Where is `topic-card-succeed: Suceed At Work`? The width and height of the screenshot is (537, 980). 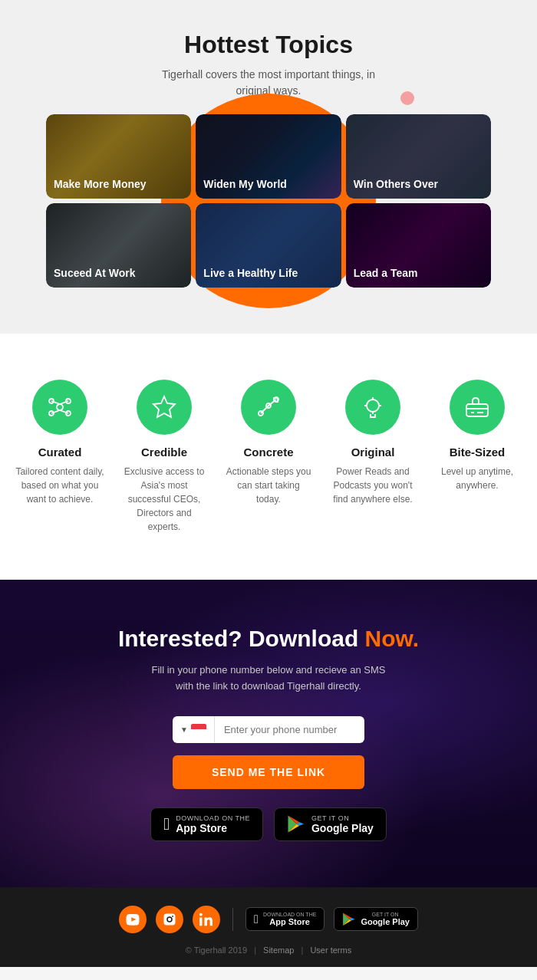 topic-card-succeed: Suceed At Work is located at coordinates (118, 245).